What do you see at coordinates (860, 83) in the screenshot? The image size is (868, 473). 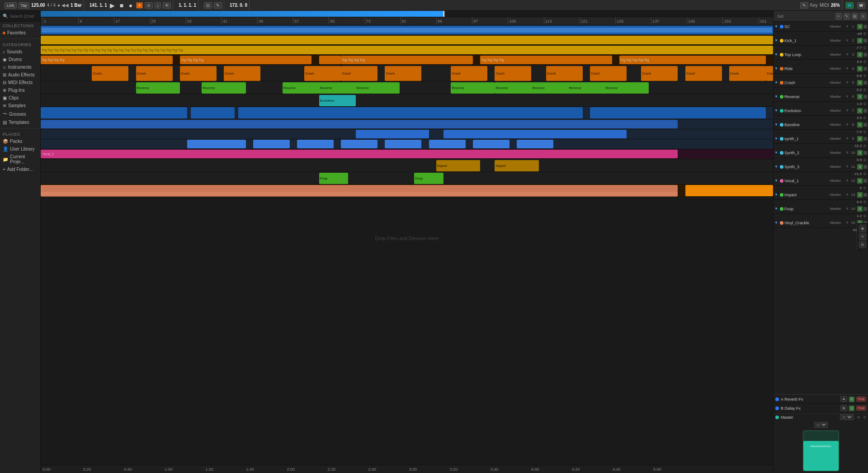 I see `crash-s-btn: S` at bounding box center [860, 83].